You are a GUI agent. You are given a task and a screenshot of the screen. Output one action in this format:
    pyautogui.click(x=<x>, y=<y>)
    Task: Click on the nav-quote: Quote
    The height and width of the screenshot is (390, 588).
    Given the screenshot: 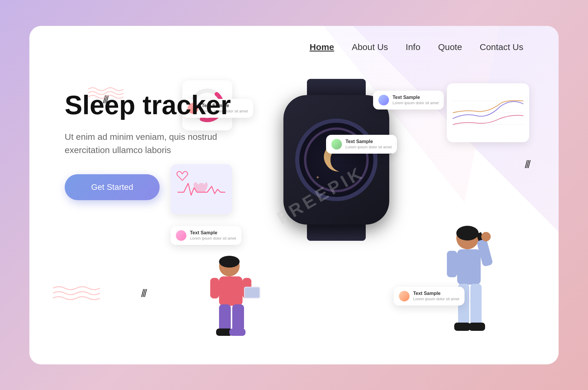 What is the action you would take?
    pyautogui.click(x=450, y=47)
    